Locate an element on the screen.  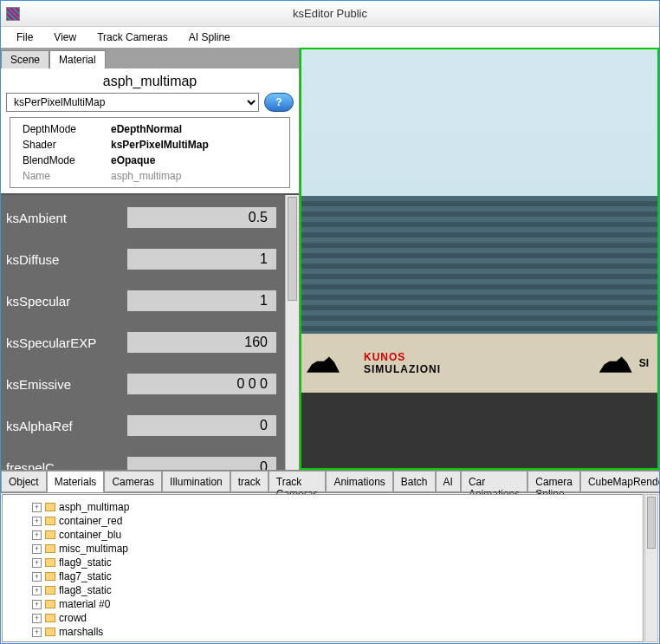
prop-label: ksSpecularEXP is located at coordinates (67, 343).